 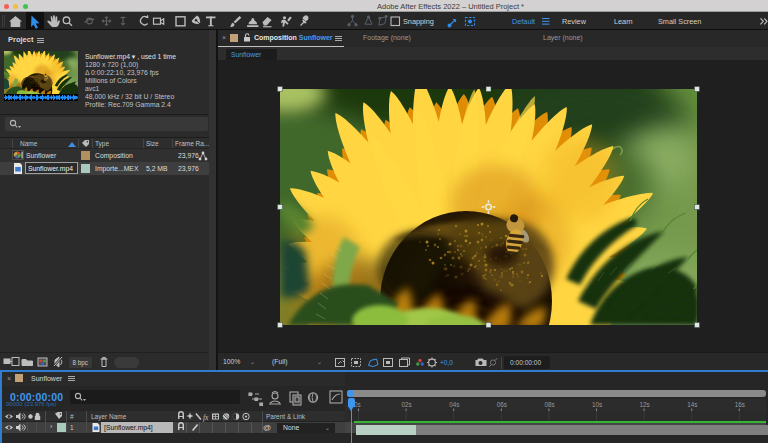 I want to click on svg-text: 04s, so click(x=454, y=404).